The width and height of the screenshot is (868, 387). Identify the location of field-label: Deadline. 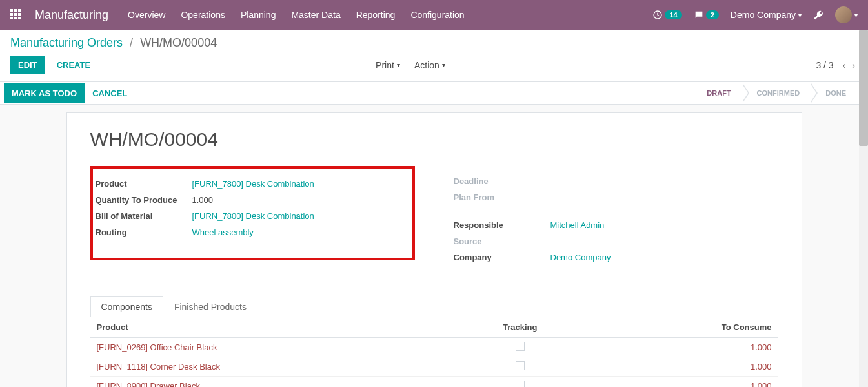
(502, 181).